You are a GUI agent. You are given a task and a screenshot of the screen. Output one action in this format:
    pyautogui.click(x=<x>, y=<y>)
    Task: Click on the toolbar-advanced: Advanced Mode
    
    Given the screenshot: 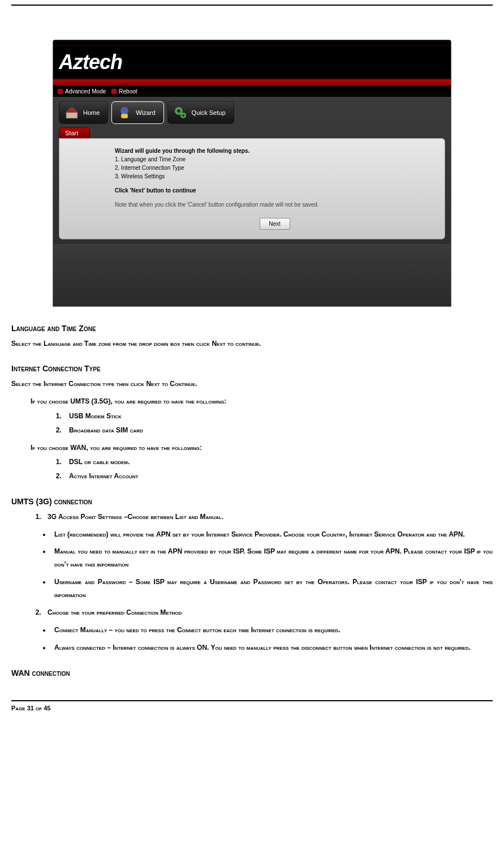 What is the action you would take?
    pyautogui.click(x=81, y=92)
    